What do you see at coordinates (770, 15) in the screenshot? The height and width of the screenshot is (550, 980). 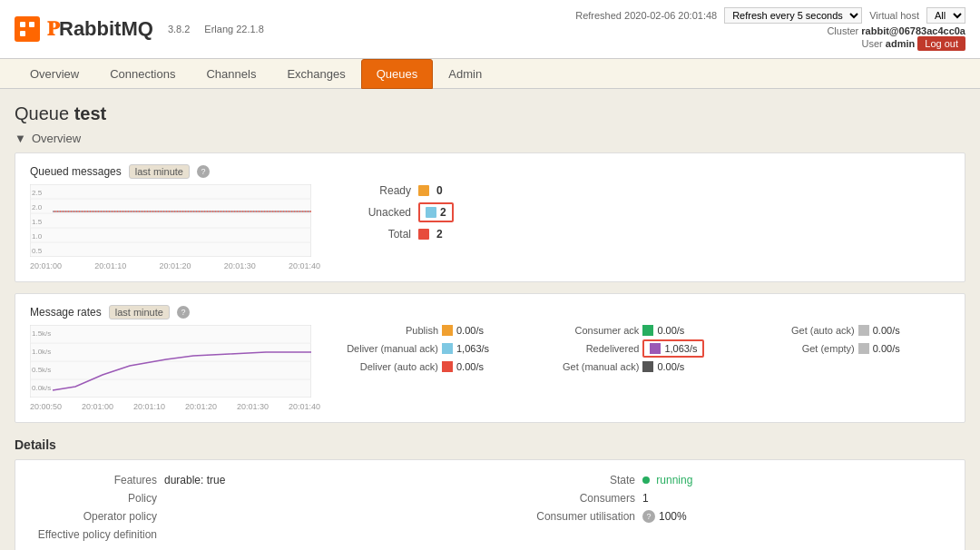 I see `refresh-row: Refreshed 2020-02-06 20:01:48 Refresh ev…` at bounding box center [770, 15].